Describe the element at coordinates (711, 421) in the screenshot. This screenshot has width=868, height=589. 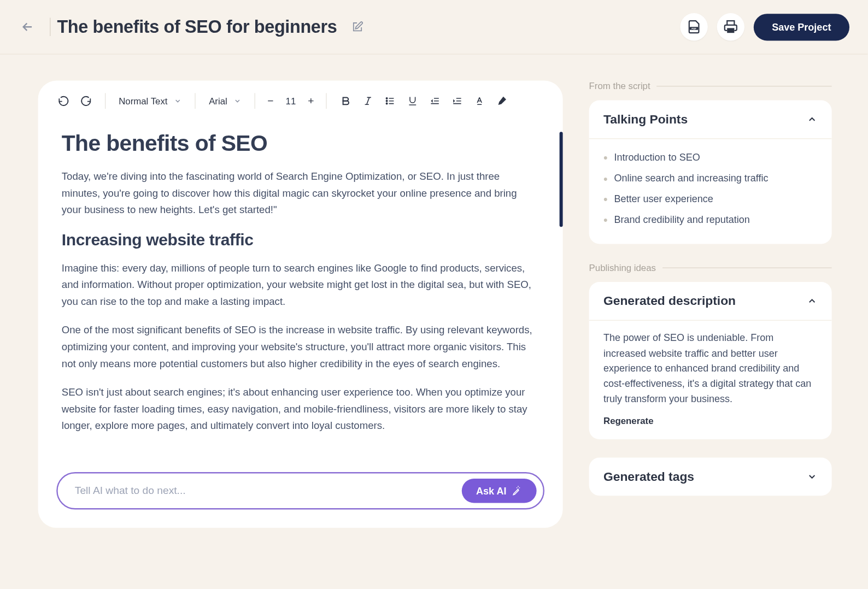
I see `regenerate-button: Regenerate` at that location.